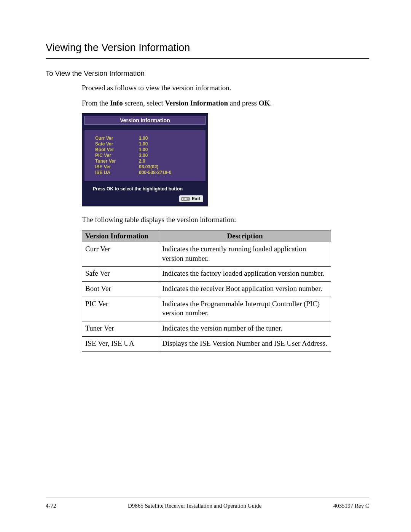 Image resolution: width=411 pixels, height=532 pixels. Describe the element at coordinates (117, 155) in the screenshot. I see `osd-label: PIC Ver` at that location.